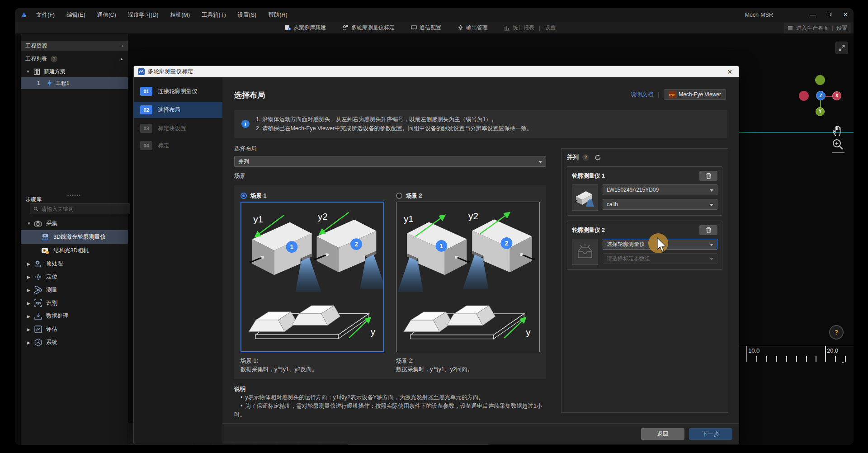 The width and height of the screenshot is (868, 453). I want to click on category-recognize: ▶ 识别, so click(74, 303).